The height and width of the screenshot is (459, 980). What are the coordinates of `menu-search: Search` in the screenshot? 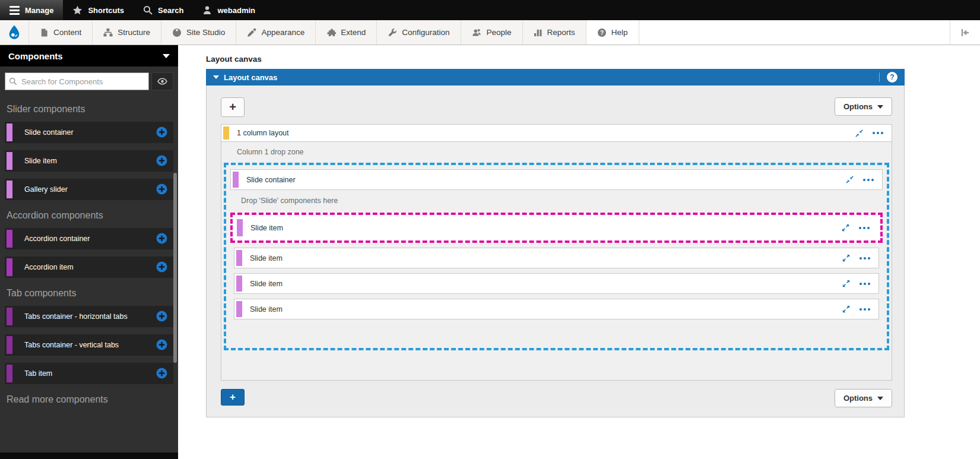 It's located at (163, 10).